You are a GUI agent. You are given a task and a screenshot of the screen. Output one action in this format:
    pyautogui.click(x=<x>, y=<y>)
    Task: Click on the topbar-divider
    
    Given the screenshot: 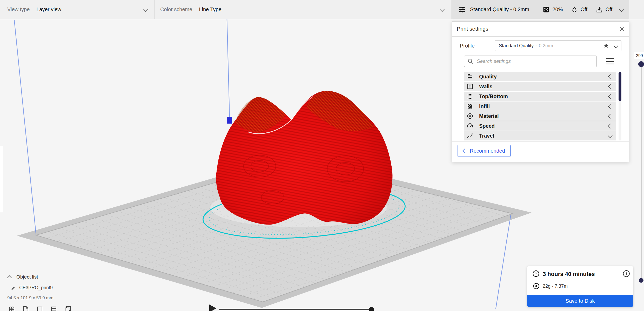 What is the action you would take?
    pyautogui.click(x=154, y=9)
    